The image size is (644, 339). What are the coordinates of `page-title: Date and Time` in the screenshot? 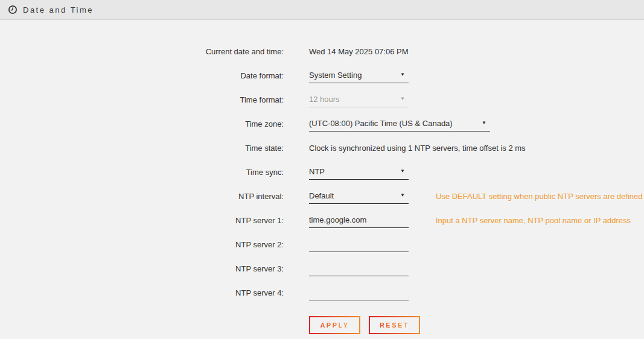 It's located at (58, 10).